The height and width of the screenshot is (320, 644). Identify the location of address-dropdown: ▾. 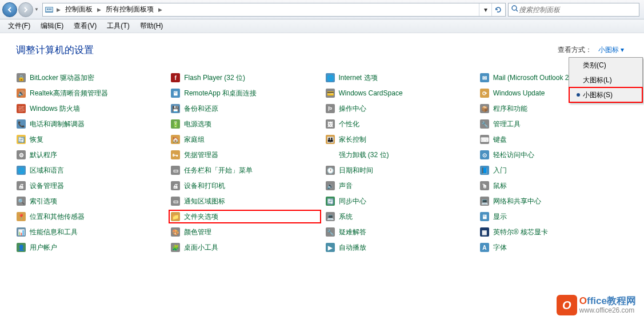
(485, 10).